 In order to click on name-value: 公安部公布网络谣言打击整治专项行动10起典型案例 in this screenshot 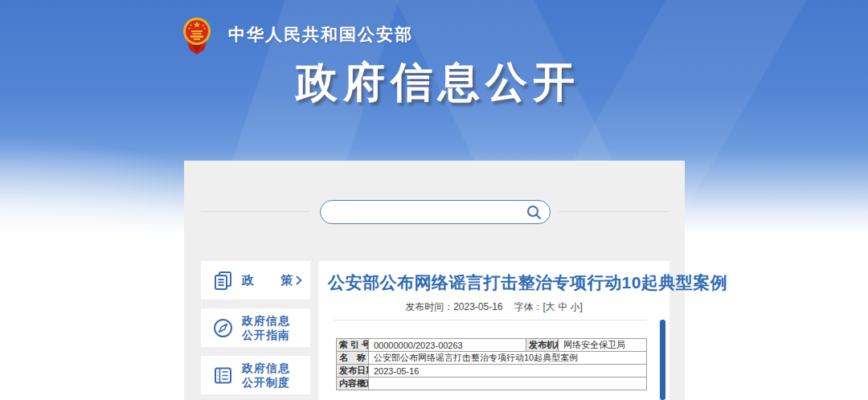, I will do `click(508, 358)`.